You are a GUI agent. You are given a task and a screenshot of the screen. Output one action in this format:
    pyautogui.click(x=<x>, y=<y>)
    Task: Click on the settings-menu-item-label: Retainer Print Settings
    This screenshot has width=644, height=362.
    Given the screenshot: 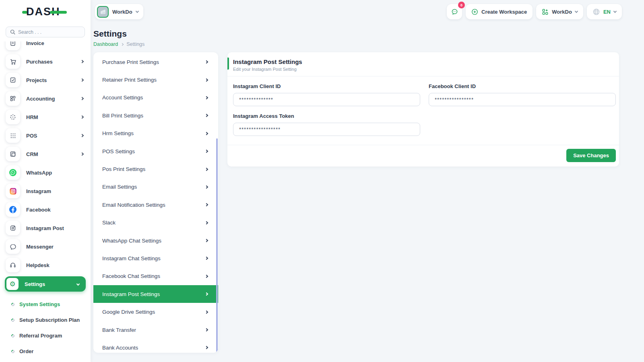 What is the action you would take?
    pyautogui.click(x=130, y=80)
    